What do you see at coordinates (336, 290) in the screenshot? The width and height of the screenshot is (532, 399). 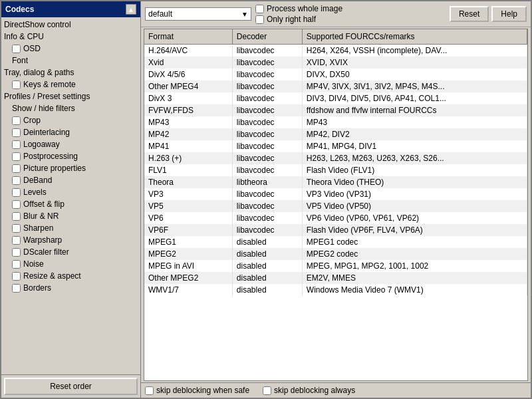 I see `table-row: WMV1/7disabledWindows Media Video 7 (WMV…` at bounding box center [336, 290].